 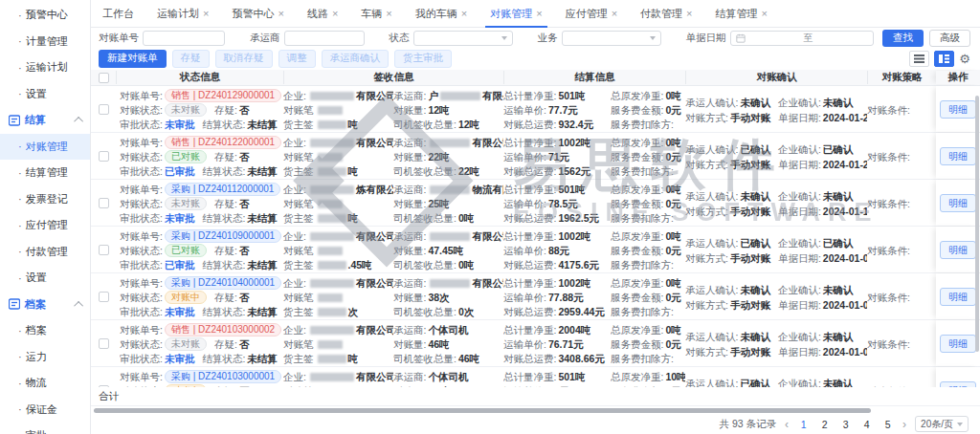 What do you see at coordinates (441, 13) in the screenshot?
I see `tab: 我的车辆 ×` at bounding box center [441, 13].